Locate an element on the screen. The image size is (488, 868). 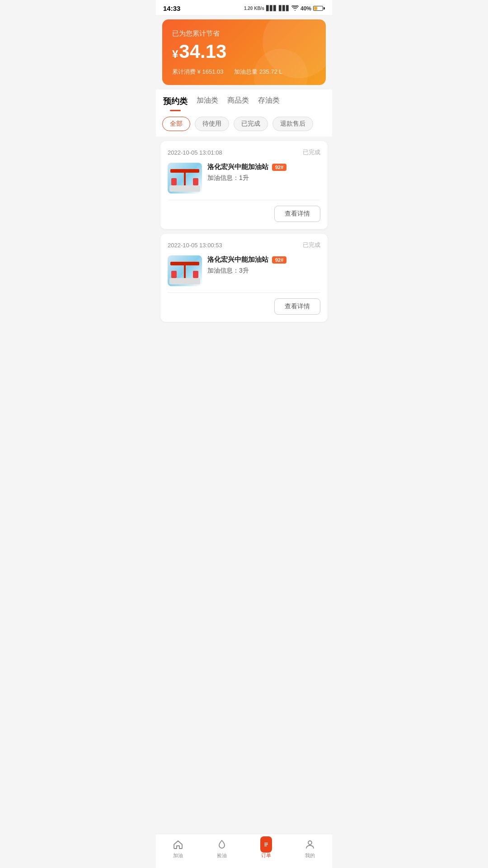
banner-label: 已为您累计节省 is located at coordinates (244, 33).